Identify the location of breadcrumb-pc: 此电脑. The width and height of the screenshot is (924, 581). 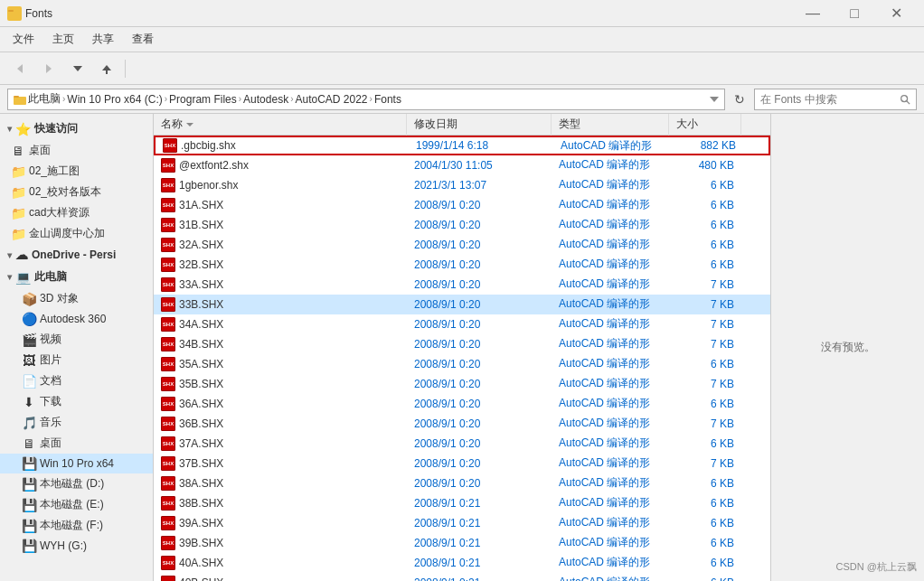
(44, 99).